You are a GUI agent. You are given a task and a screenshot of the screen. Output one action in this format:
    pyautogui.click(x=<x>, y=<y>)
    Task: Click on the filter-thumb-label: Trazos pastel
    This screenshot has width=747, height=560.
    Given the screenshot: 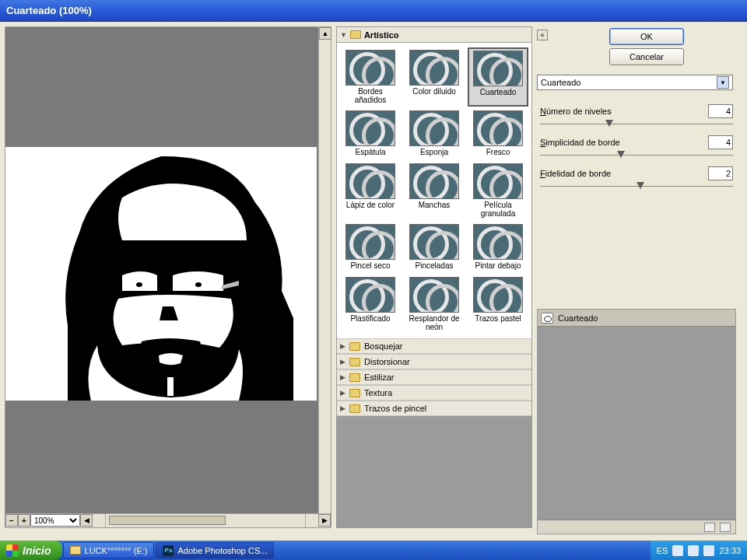 What is the action you would take?
    pyautogui.click(x=498, y=319)
    